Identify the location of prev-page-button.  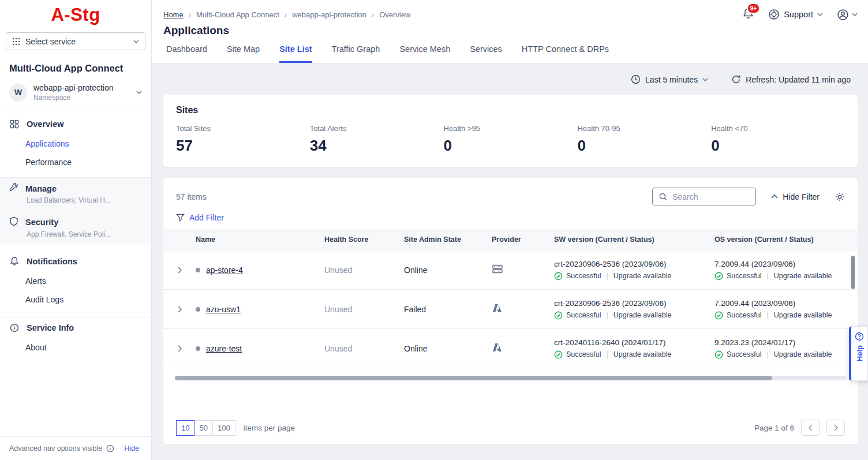
(810, 428).